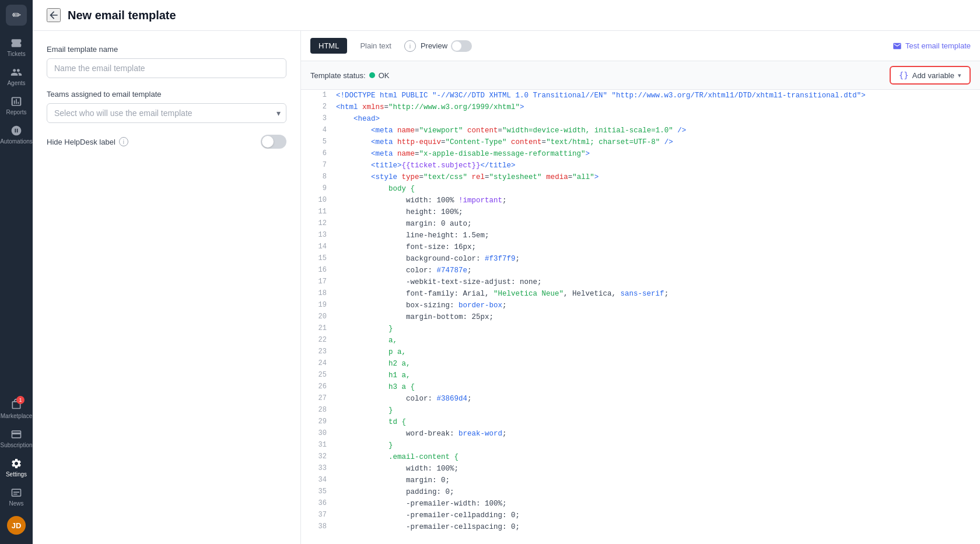  Describe the element at coordinates (640, 247) in the screenshot. I see `code-line: 14 font-size: 16px;` at that location.